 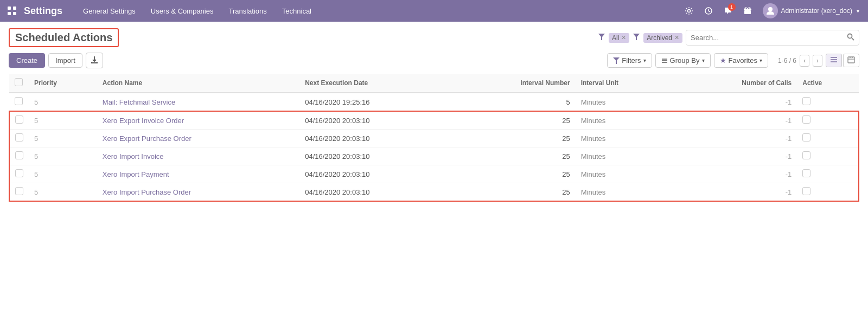 I want to click on filter-tag-all: All ✕, so click(x=619, y=38).